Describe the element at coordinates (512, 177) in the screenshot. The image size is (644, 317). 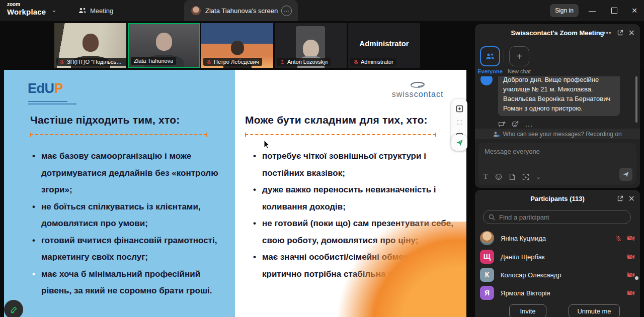
I see `attach-file-icon` at that location.